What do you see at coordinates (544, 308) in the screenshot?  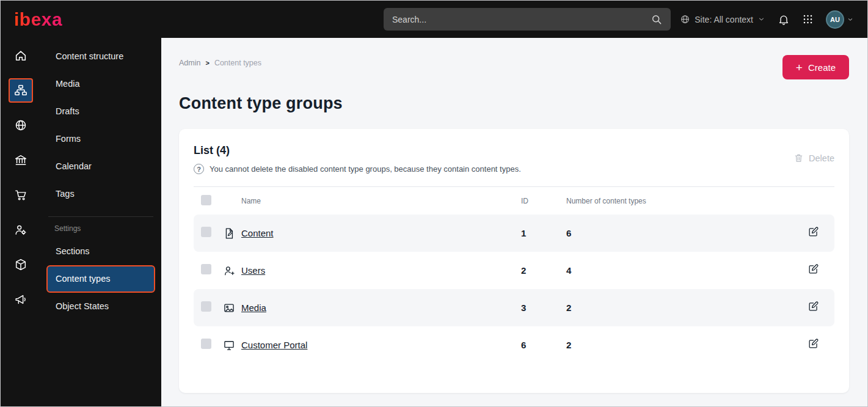 I see `group-id: 3` at bounding box center [544, 308].